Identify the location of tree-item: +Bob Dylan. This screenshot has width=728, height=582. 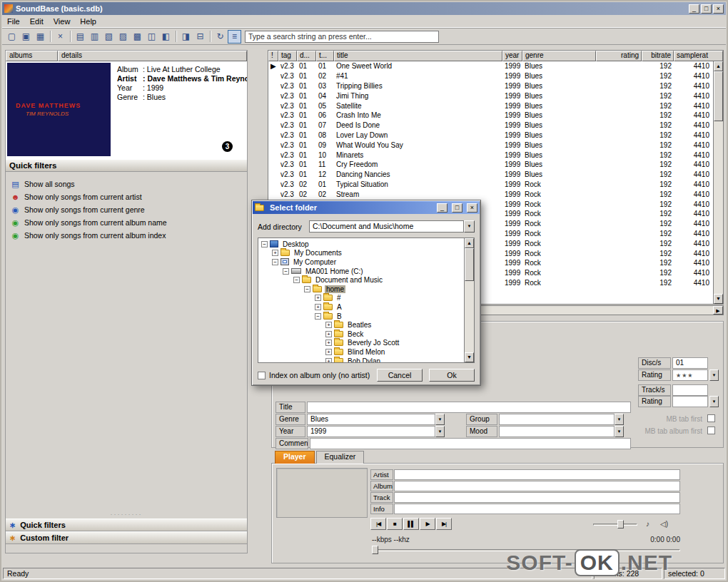
(362, 359).